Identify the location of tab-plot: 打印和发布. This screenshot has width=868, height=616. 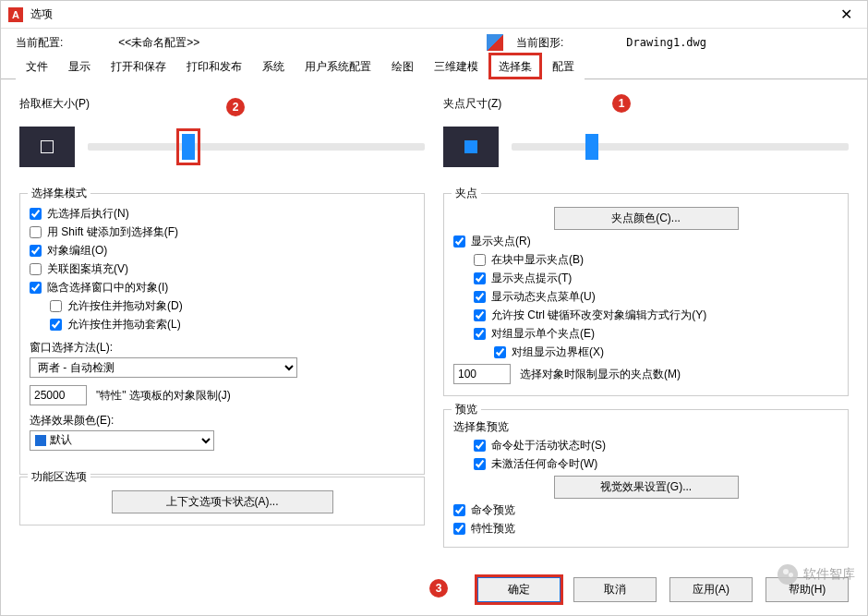
(214, 66).